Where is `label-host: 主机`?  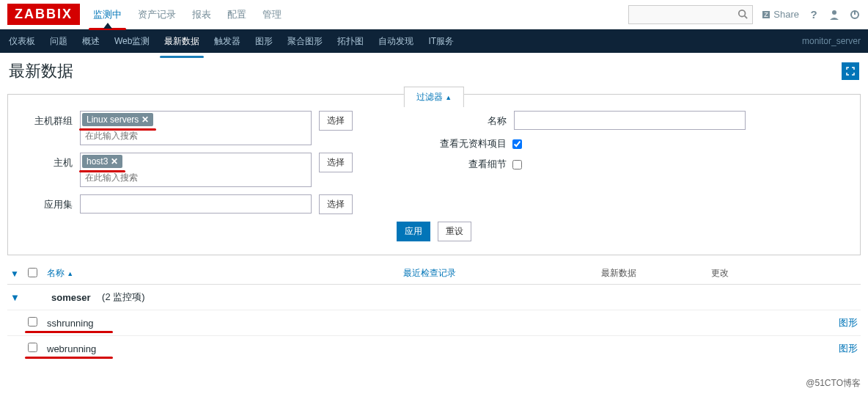
label-host: 主机 is located at coordinates (46, 161).